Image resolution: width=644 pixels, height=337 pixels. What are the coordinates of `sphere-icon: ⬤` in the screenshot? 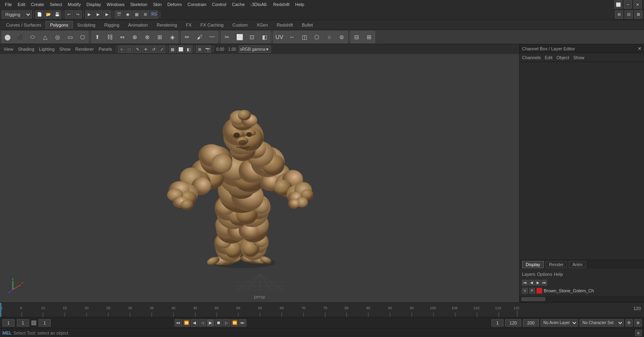 It's located at (8, 37).